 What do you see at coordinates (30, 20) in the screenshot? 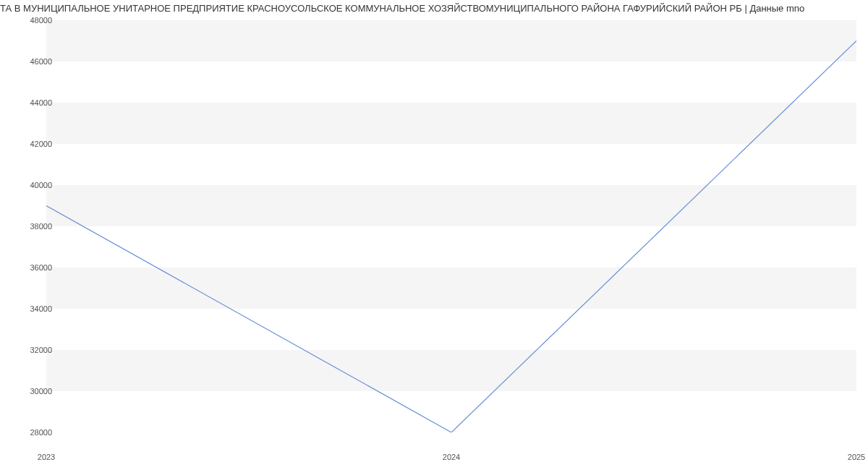
I see `y-tick-label: 48000` at bounding box center [30, 20].